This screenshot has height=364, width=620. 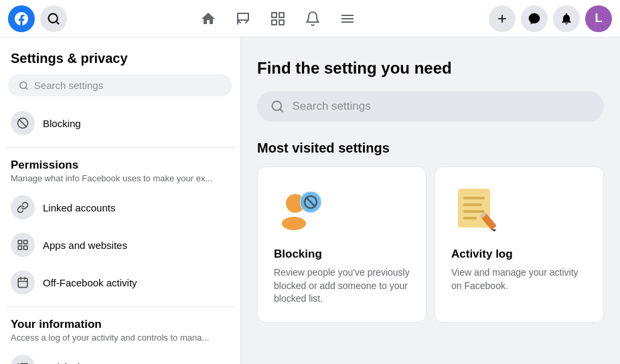 What do you see at coordinates (67, 363) in the screenshot?
I see `sidebar-item-label: Activity log` at bounding box center [67, 363].